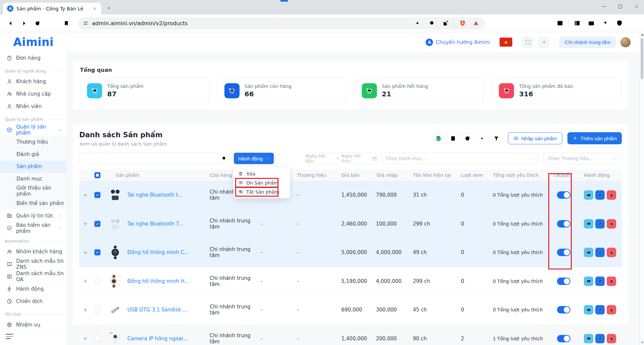 This screenshot has width=644, height=345. What do you see at coordinates (37, 23) in the screenshot?
I see `reload-icon` at bounding box center [37, 23].